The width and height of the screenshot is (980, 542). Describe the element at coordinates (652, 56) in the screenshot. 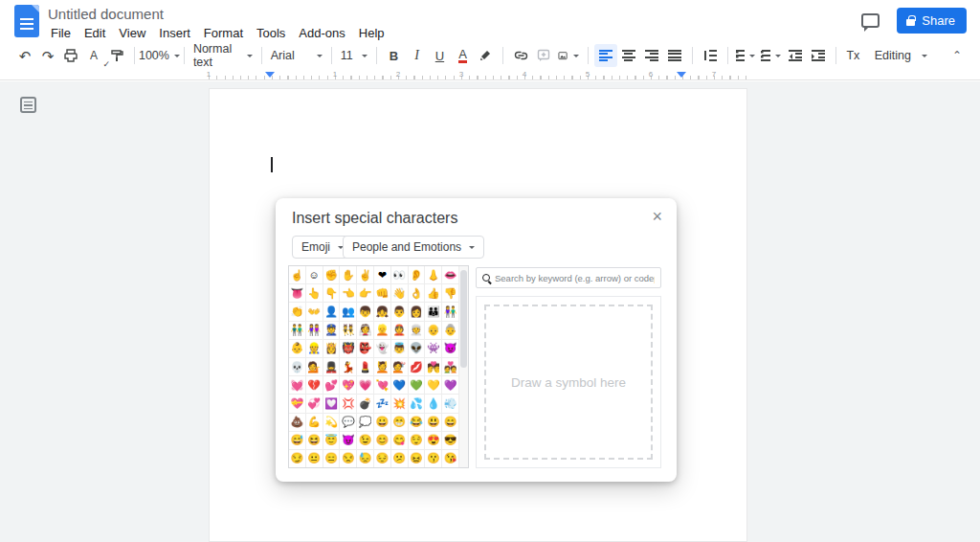

I see `align-right-button` at that location.